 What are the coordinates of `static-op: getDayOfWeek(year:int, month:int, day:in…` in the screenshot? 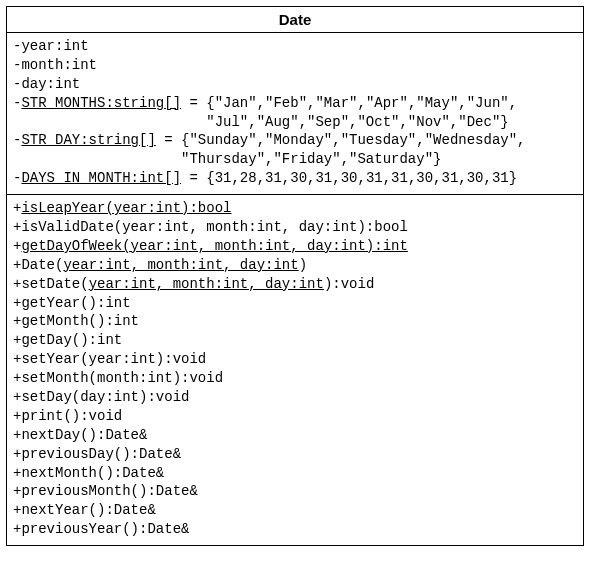 It's located at (214, 246).